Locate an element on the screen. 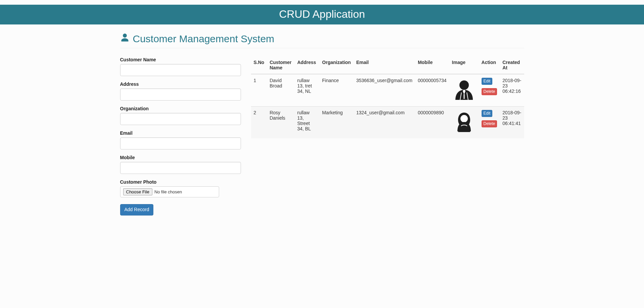 Image resolution: width=644 pixels, height=308 pixels. add-record-button: Add Record is located at coordinates (137, 210).